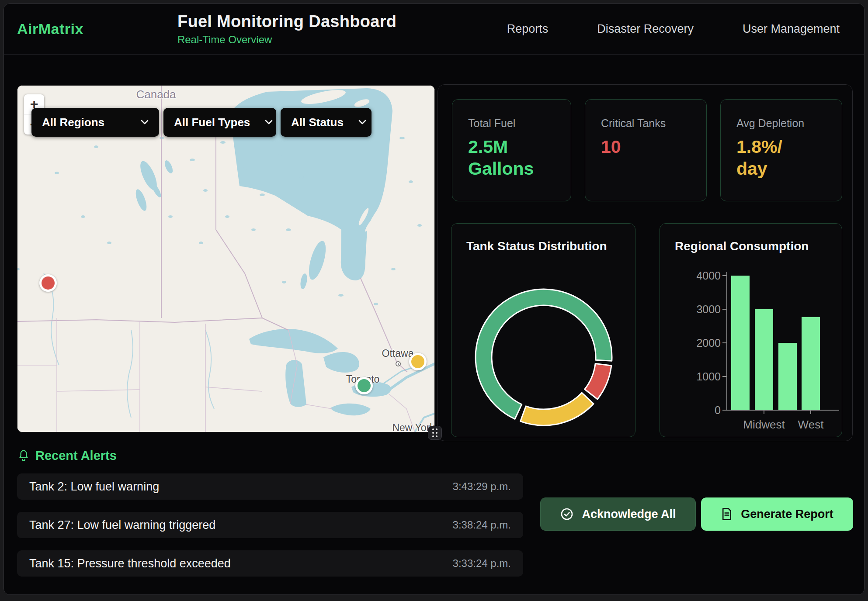  Describe the element at coordinates (646, 150) in the screenshot. I see `stat-card-critical-tanks: Critical Tanks 10` at that location.